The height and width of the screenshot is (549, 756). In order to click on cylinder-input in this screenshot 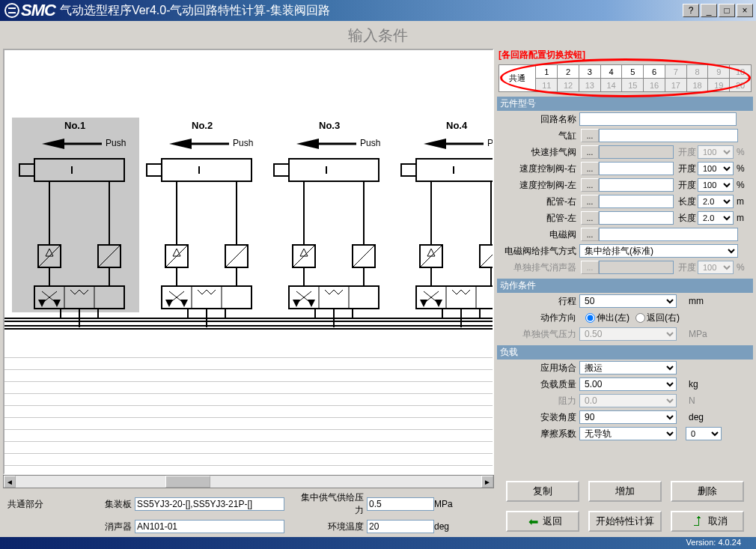, I will do `click(668, 136)`.